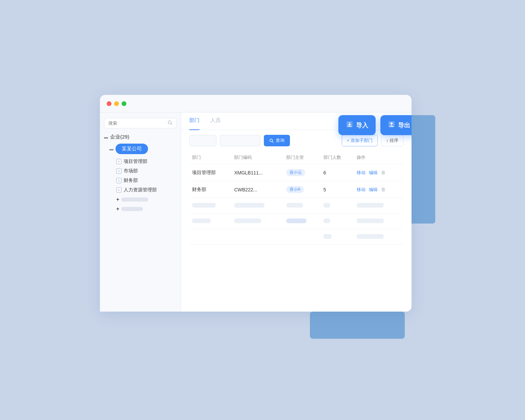  Describe the element at coordinates (146, 162) in the screenshot. I see `dept-item-0: + 项目管理部` at that location.